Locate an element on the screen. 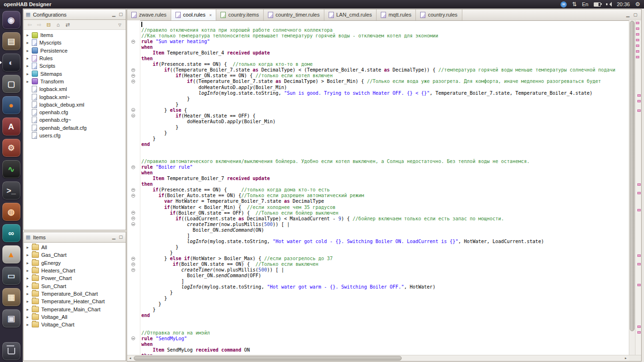 This screenshot has width=644, height=362. tab-LAN_cmd.rules: LAN_cmd.rules is located at coordinates (350, 15).